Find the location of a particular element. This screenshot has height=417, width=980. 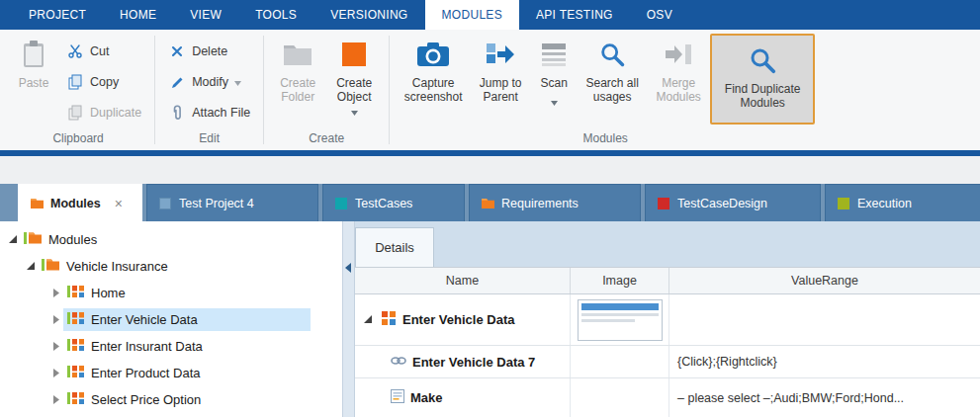

tree-item-select-price-option: Select Price Option is located at coordinates (171, 399).